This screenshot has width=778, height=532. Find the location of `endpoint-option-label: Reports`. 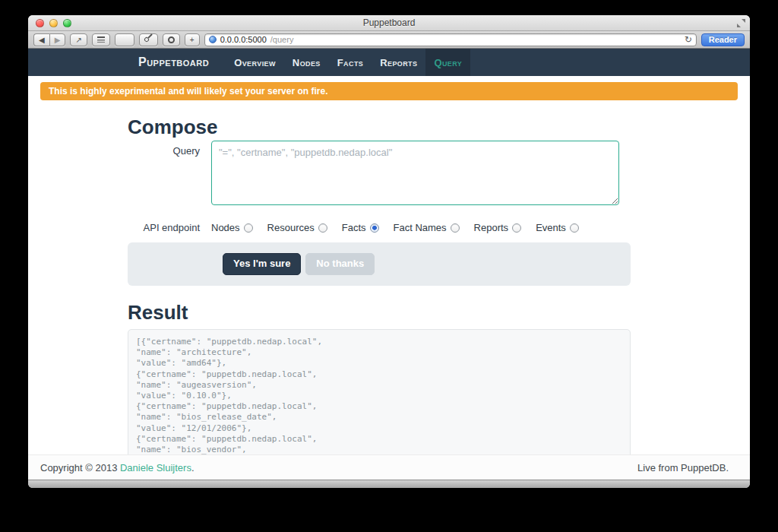

endpoint-option-label: Reports is located at coordinates (492, 228).